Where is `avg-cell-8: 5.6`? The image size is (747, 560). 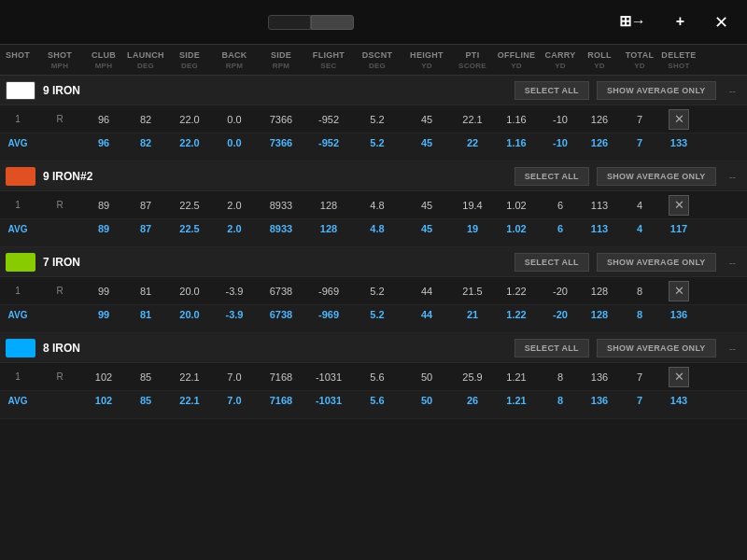 avg-cell-8: 5.6 is located at coordinates (377, 400).